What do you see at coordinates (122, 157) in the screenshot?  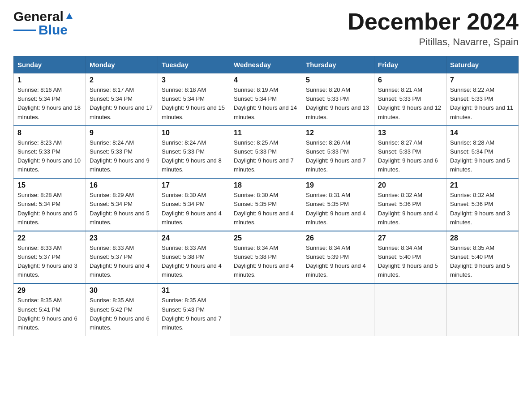 I see `day-info: Sunrise: 8:24 AMSunset: 5:33 PMDaylight:…` at bounding box center [122, 157].